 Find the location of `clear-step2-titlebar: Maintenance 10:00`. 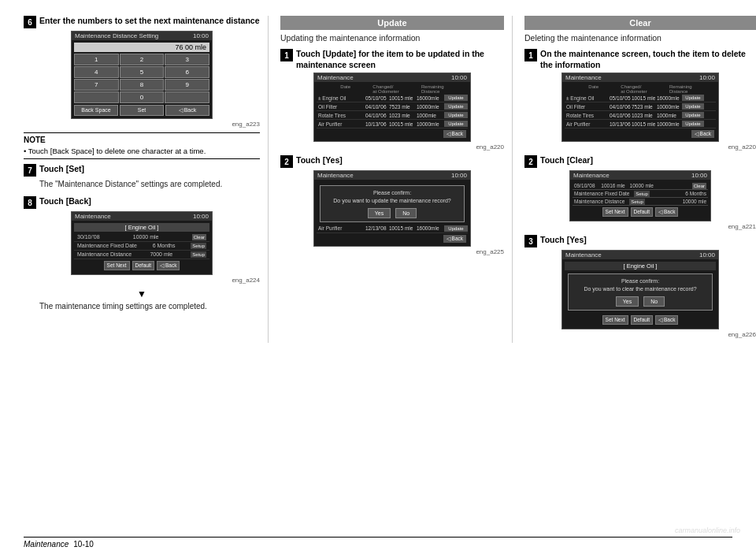

clear-step2-titlebar: Maintenance 10:00 is located at coordinates (640, 175).